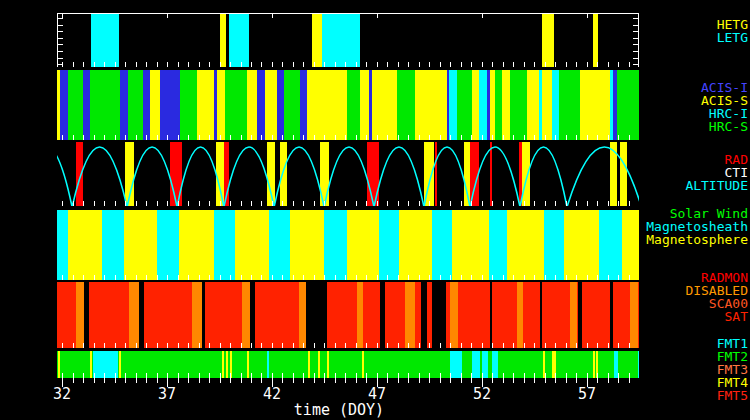 The height and width of the screenshot is (420, 750). Describe the element at coordinates (482, 394) in the screenshot. I see `axis-tick-label: 52` at that location.